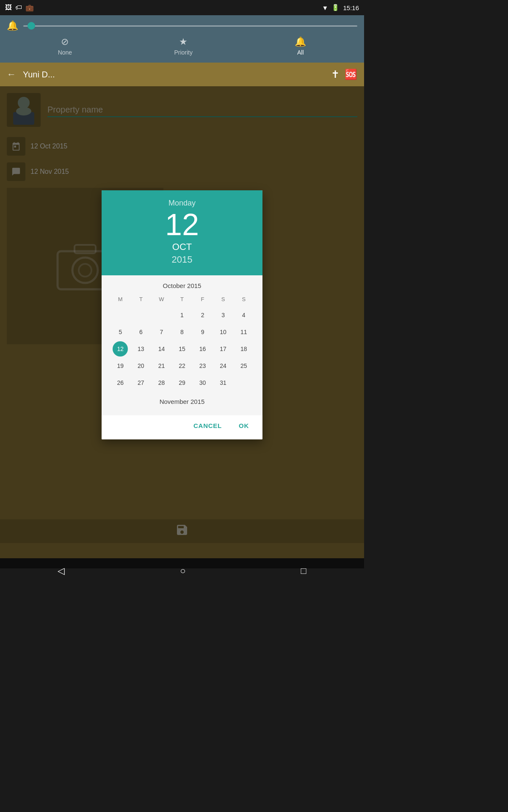 The width and height of the screenshot is (508, 812). What do you see at coordinates (65, 42) in the screenshot?
I see `none-icon: ⊘` at bounding box center [65, 42].